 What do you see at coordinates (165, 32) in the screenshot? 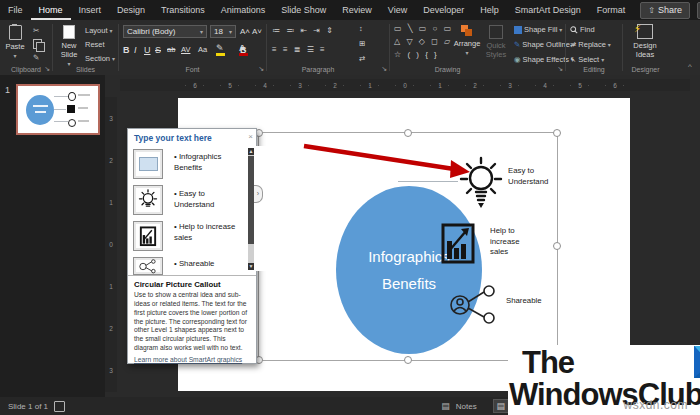
I see `font-family-select: Calibri (Body)▾` at bounding box center [165, 32].